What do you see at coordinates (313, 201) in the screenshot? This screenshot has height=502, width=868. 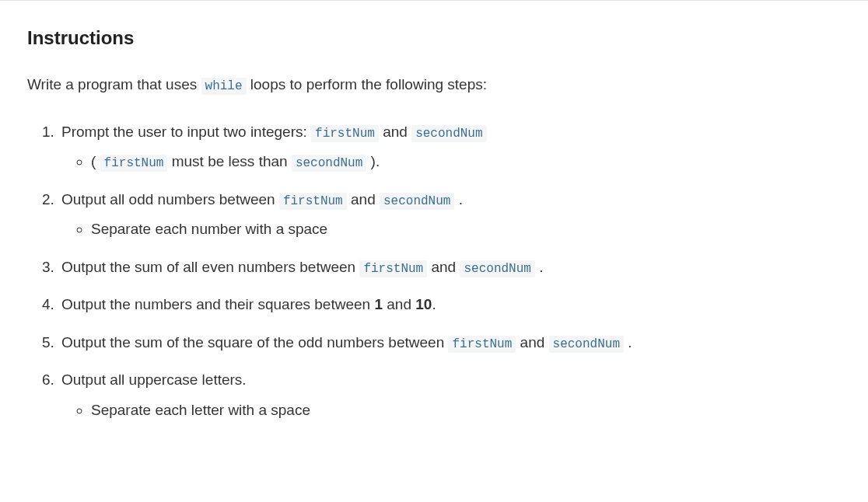 I see `step-2-code-firstnum: firstNum` at bounding box center [313, 201].